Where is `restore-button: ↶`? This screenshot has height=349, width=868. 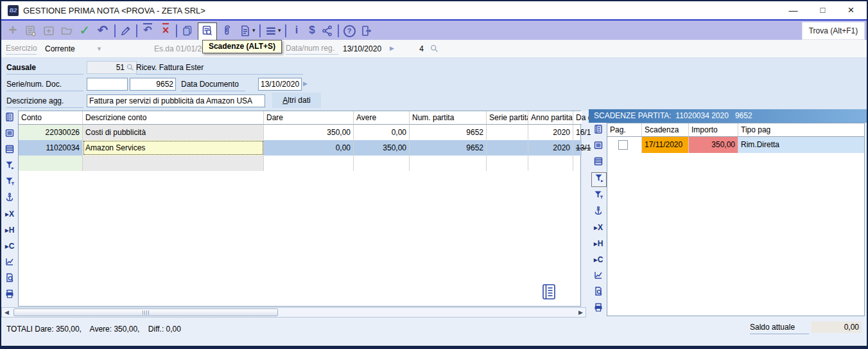
restore-button: ↶ is located at coordinates (148, 31).